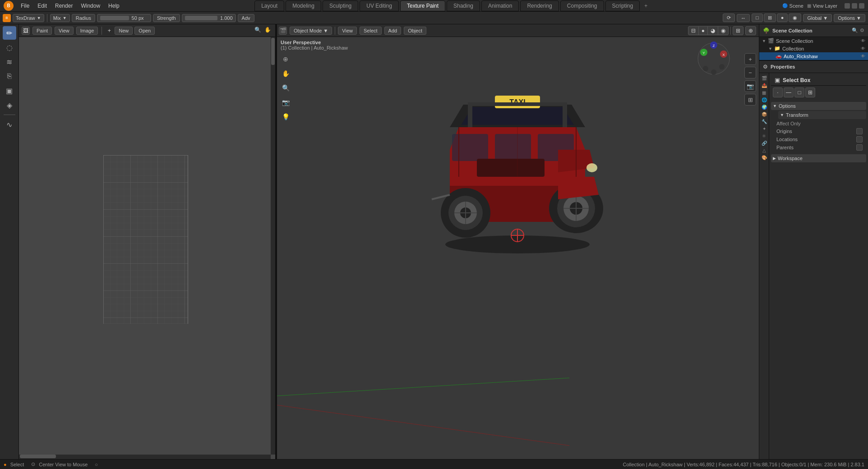 The image size is (868, 469). Describe the element at coordinates (764, 85) in the screenshot. I see `prop-output-icon: 📤` at that location.